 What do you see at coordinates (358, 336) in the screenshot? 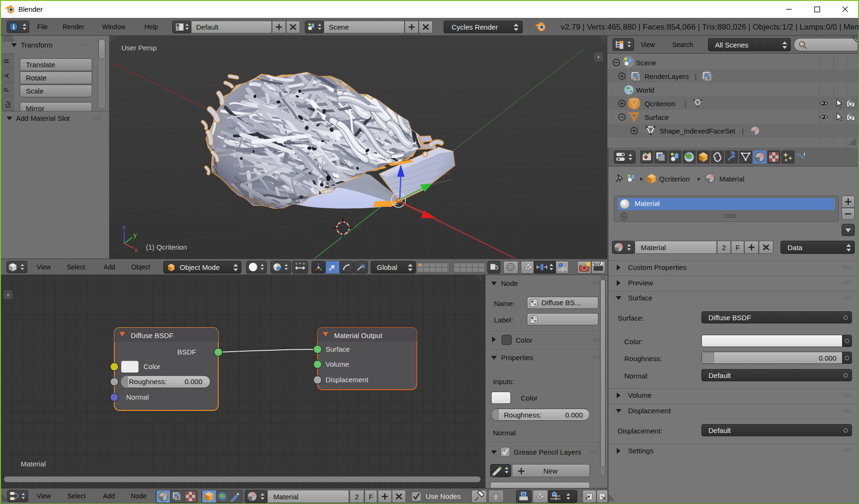
I see `svg-text: Material Output` at bounding box center [358, 336].